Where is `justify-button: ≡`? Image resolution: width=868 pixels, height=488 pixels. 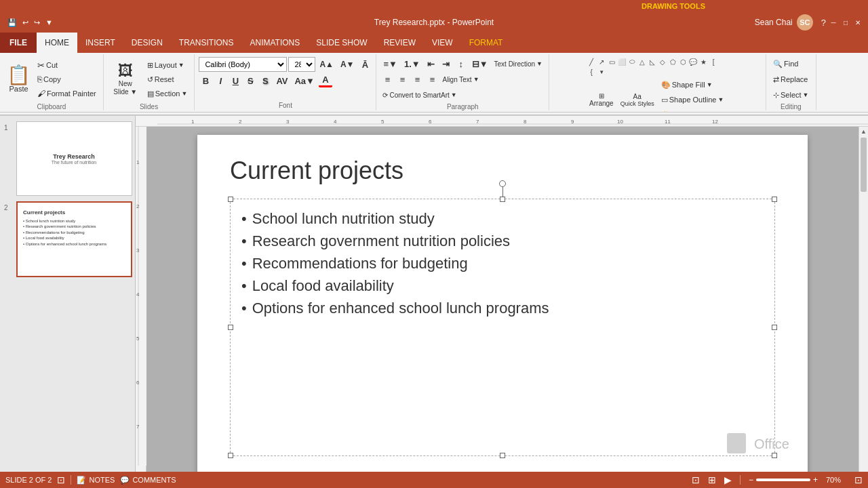 justify-button: ≡ is located at coordinates (432, 79).